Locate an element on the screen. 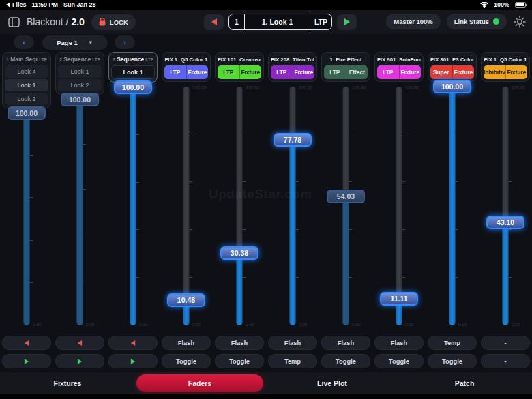 Image resolution: width=532 pixels, height=399 pixels. page-prev-button: ‹ is located at coordinates (24, 42).